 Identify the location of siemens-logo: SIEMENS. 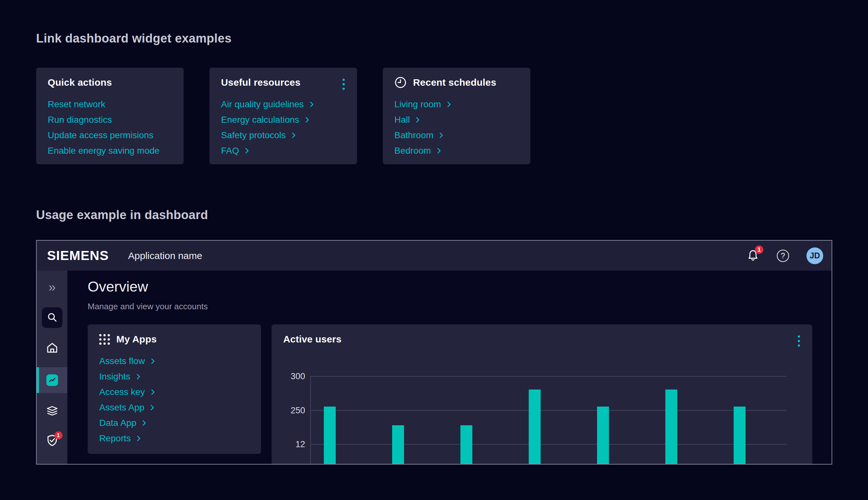
(78, 255).